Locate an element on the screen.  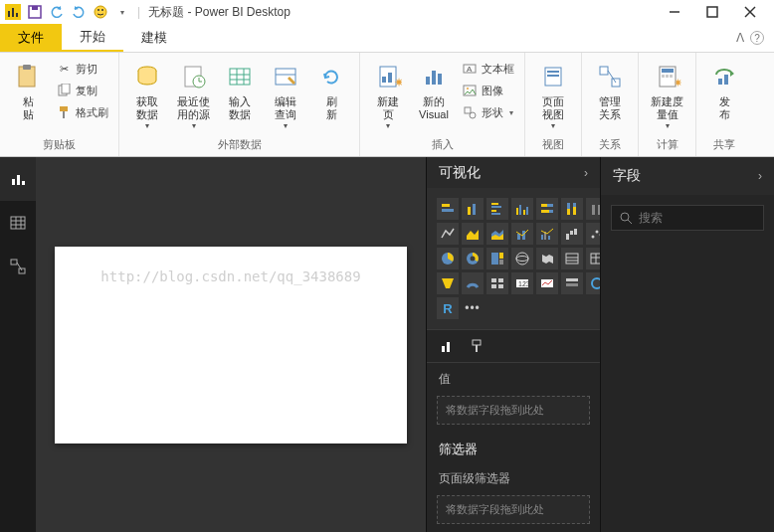
cut-button: ✂剪切 is located at coordinates (82, 69).